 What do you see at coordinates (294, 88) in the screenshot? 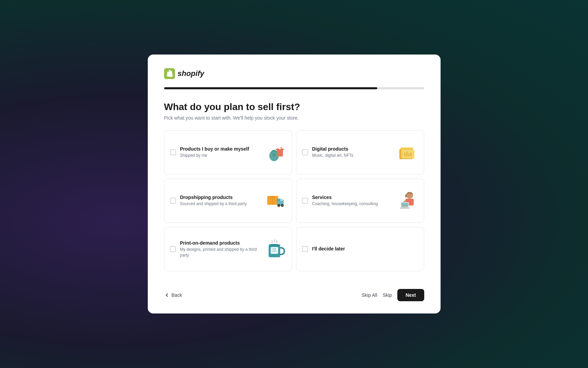
I see `progress-bar-container` at bounding box center [294, 88].